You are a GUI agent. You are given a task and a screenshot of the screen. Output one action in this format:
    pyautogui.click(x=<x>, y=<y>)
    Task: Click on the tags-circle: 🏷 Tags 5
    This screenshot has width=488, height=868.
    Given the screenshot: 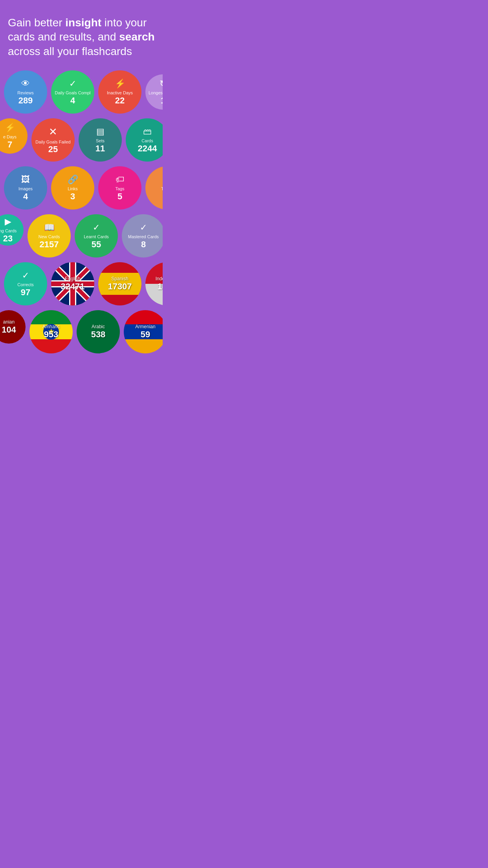 What is the action you would take?
    pyautogui.click(x=120, y=188)
    